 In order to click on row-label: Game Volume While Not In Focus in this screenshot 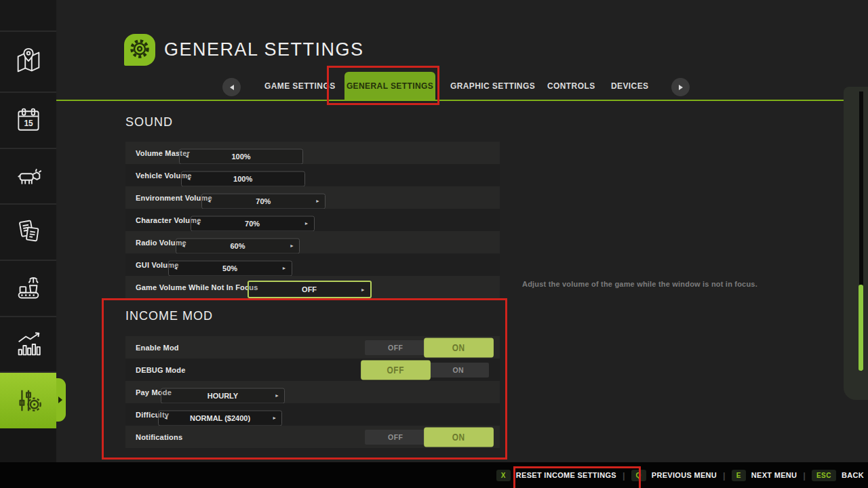, I will do `click(197, 287)`.